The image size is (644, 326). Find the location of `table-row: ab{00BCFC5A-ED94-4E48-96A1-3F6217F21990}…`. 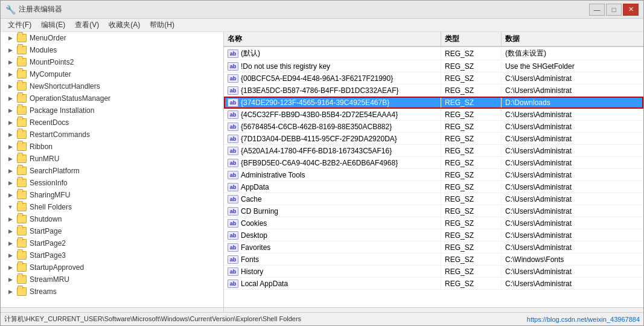

table-row: ab{00BCFC5A-ED94-4E48-96A1-3F6217F21990}… is located at coordinates (433, 78).